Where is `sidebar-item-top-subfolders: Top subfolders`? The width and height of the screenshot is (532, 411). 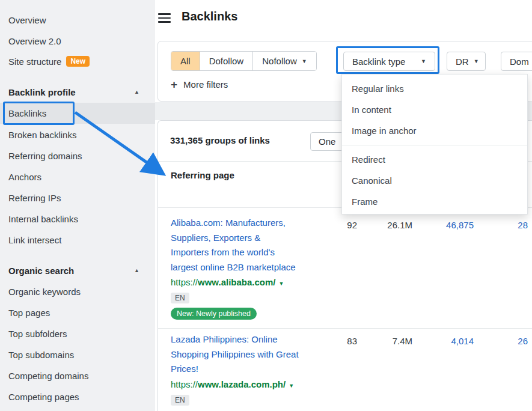 sidebar-item-top-subfolders: Top subfolders is located at coordinates (78, 334).